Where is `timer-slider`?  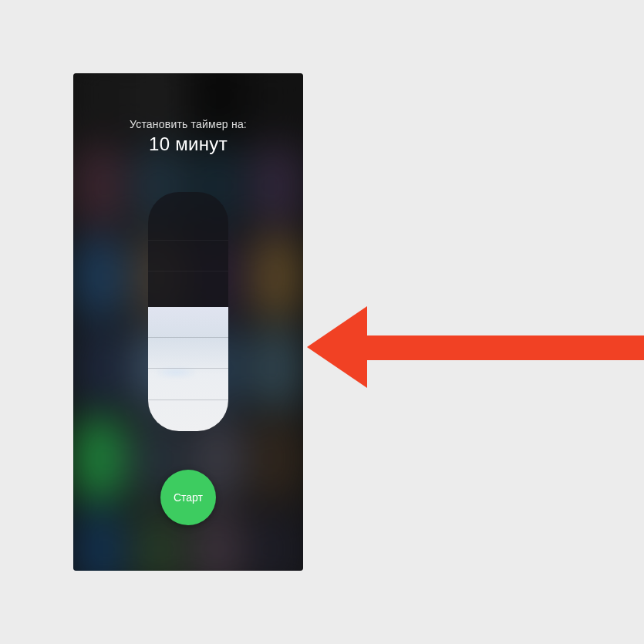 timer-slider is located at coordinates (188, 312).